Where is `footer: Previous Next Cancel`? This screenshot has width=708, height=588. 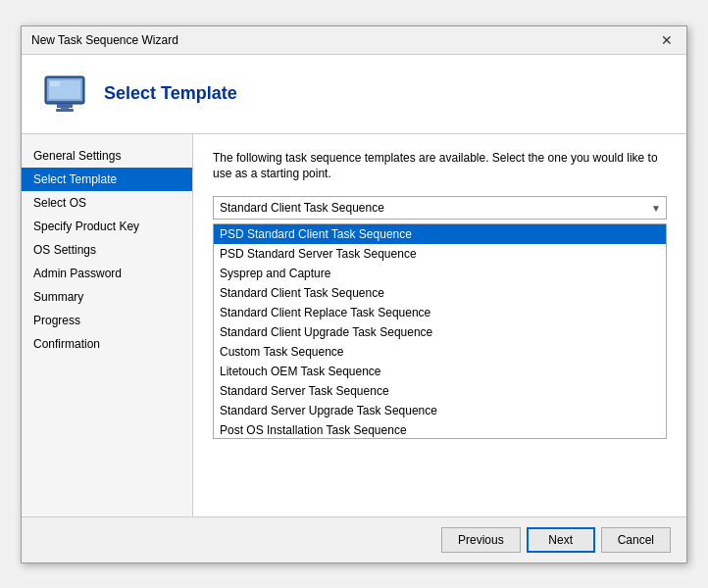
footer: Previous Next Cancel is located at coordinates (354, 539).